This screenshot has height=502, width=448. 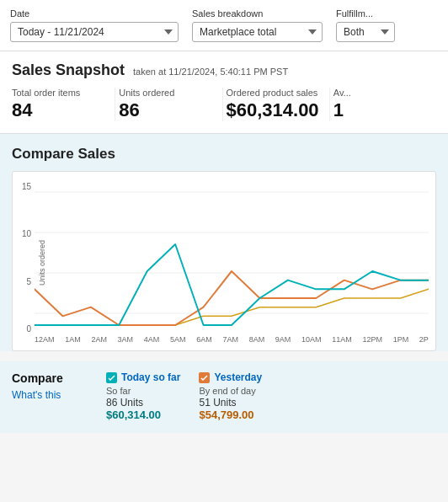 What do you see at coordinates (64, 104) in the screenshot?
I see `metric-item: Total order items 84` at bounding box center [64, 104].